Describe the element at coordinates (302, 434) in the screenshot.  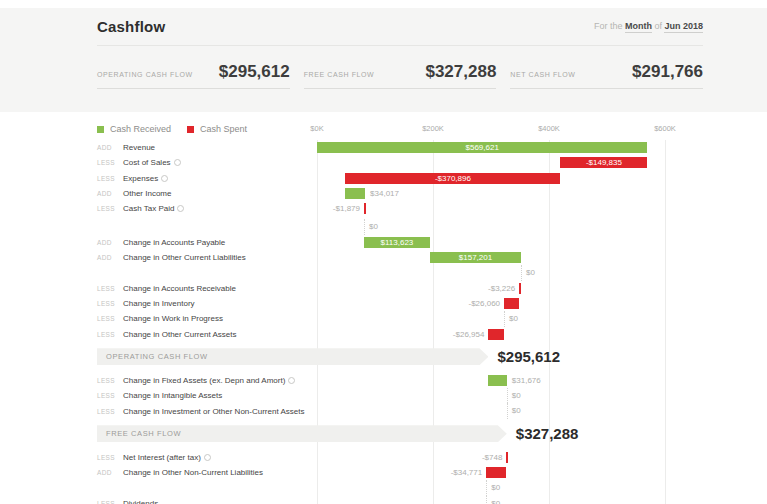
I see `total-band-arrow: FREE CASH FLOW` at that location.